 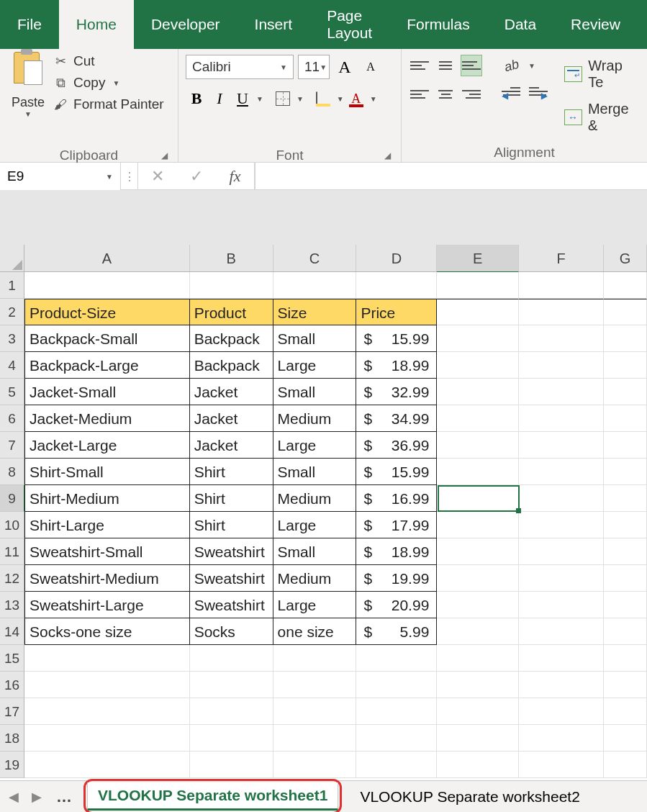 I want to click on cell-B1, so click(x=232, y=285).